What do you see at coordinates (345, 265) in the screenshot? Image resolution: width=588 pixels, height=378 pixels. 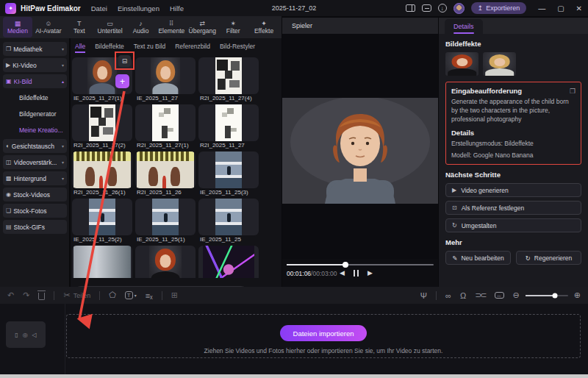 I see `playhead-knob` at bounding box center [345, 265].